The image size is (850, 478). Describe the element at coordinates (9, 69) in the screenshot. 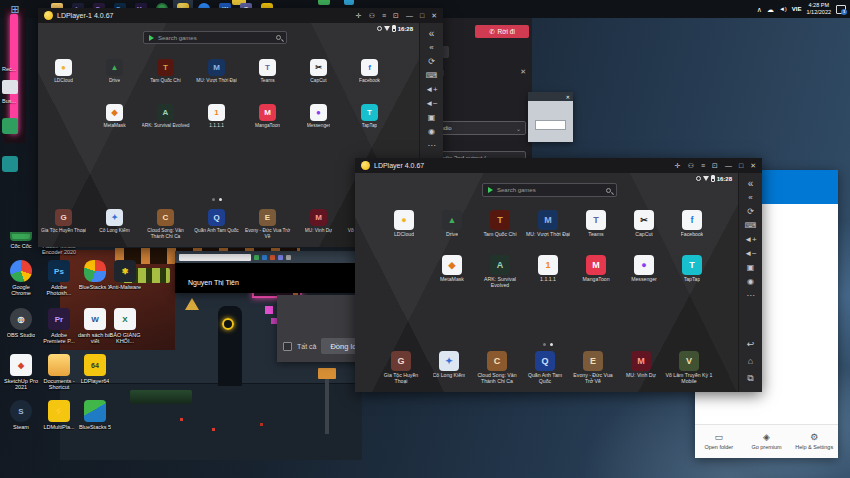

I see `desktop-icon-label: Rec...` at that location.